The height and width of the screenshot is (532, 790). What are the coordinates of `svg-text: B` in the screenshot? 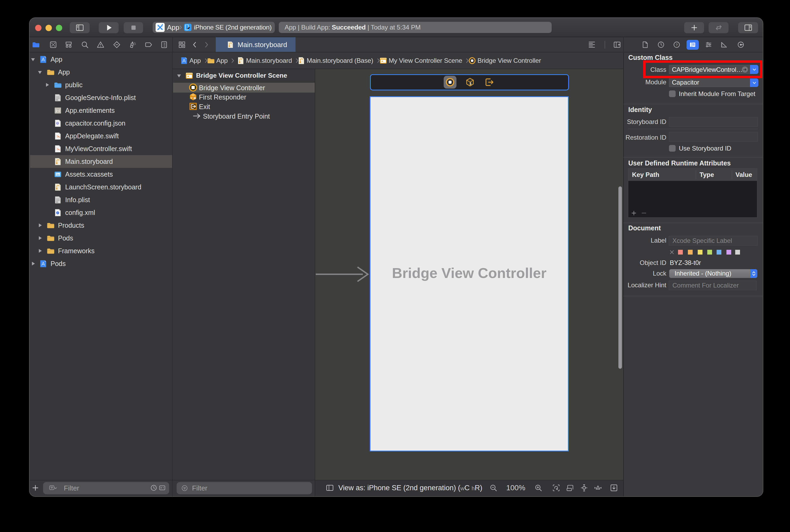 It's located at (58, 124).